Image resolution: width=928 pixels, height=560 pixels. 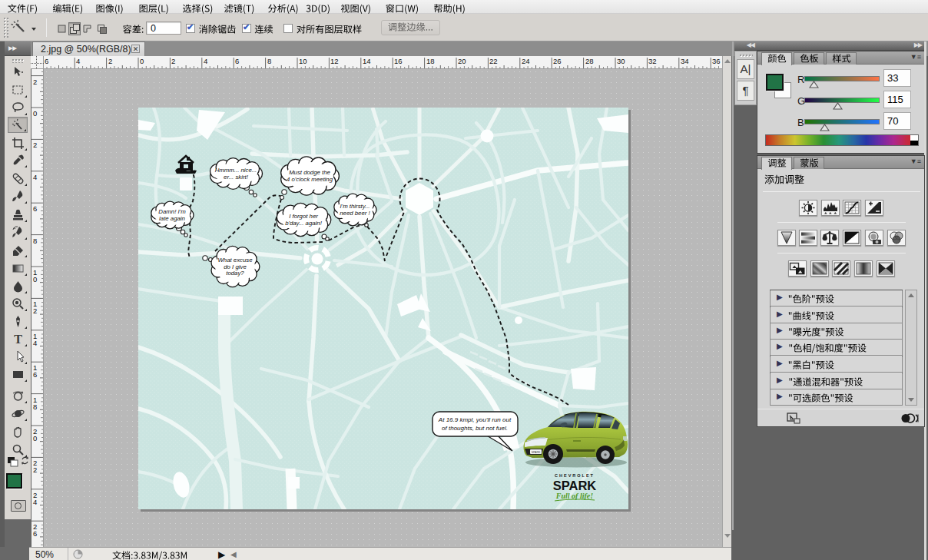 I want to click on svg-text: late again, so click(x=172, y=218).